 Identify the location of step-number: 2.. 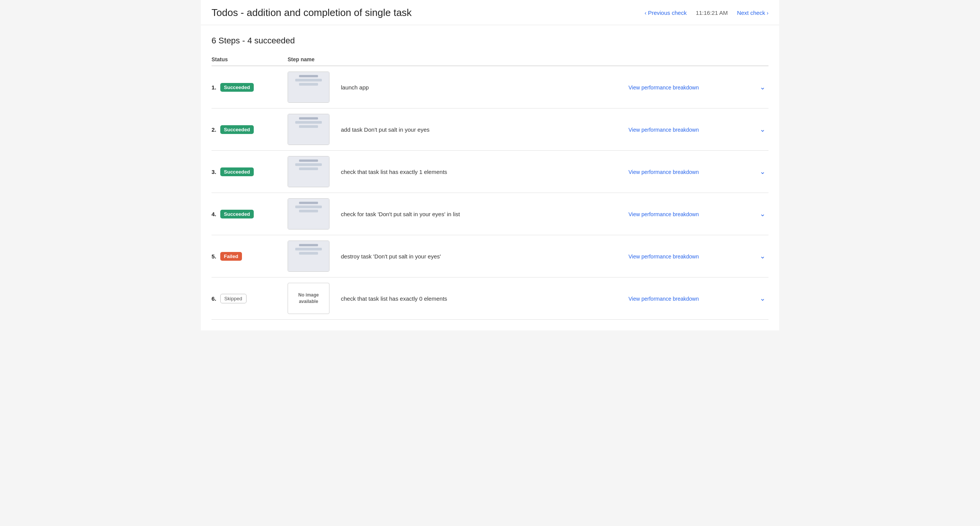
(214, 129).